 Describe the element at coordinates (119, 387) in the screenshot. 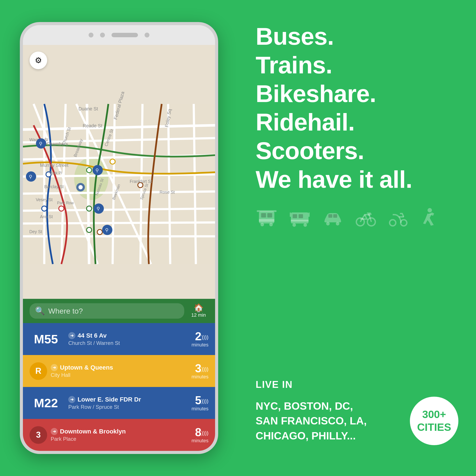

I see `transit-list: M55 ➜ 44 St 6 Av Church St / Warren St 2…` at that location.